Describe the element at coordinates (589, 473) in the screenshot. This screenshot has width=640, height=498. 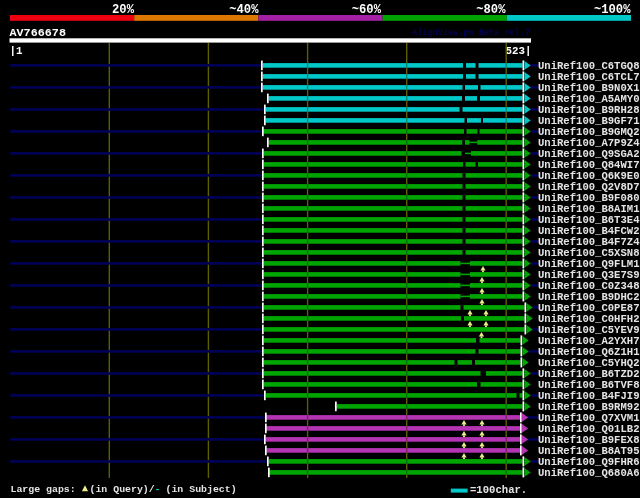
I see `svg-text: UniRef100_Q680A6` at that location.